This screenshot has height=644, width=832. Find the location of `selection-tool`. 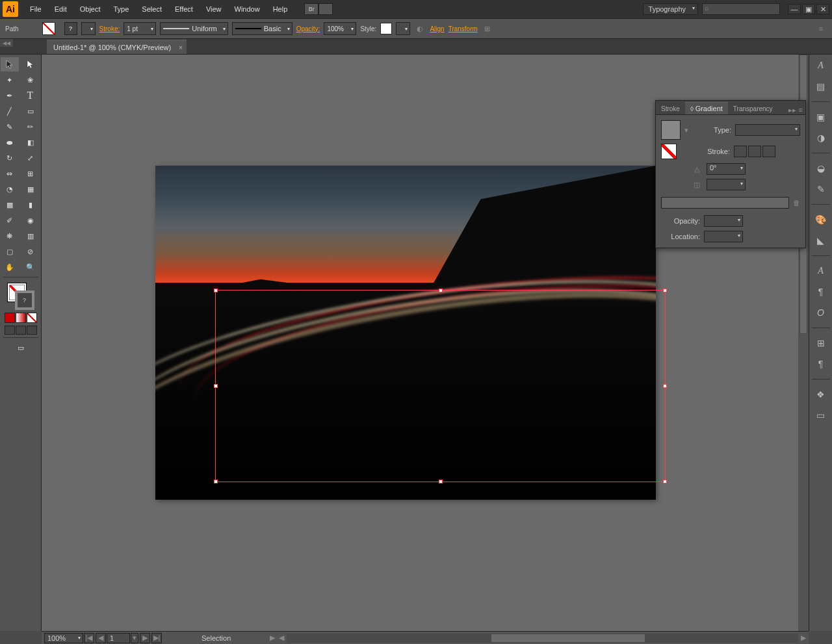

selection-tool is located at coordinates (10, 64).